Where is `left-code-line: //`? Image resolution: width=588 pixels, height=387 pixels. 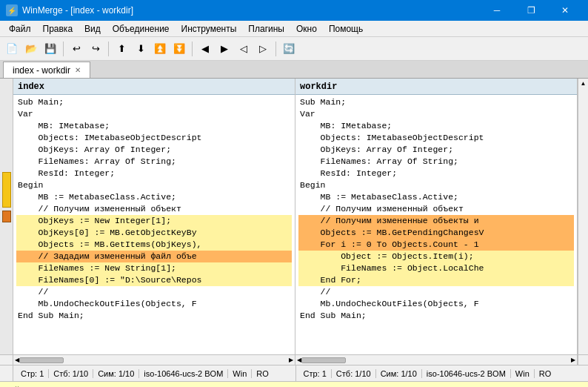 left-code-line: // is located at coordinates (154, 292).